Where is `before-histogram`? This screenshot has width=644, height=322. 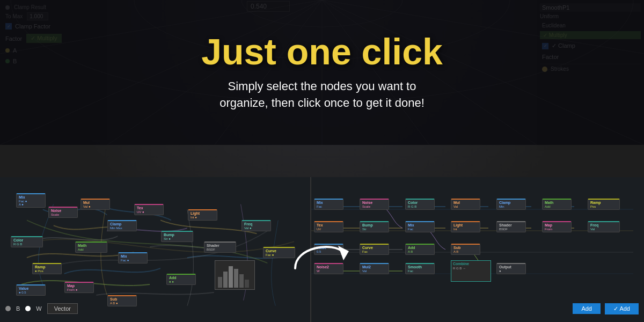 before-histogram is located at coordinates (235, 275).